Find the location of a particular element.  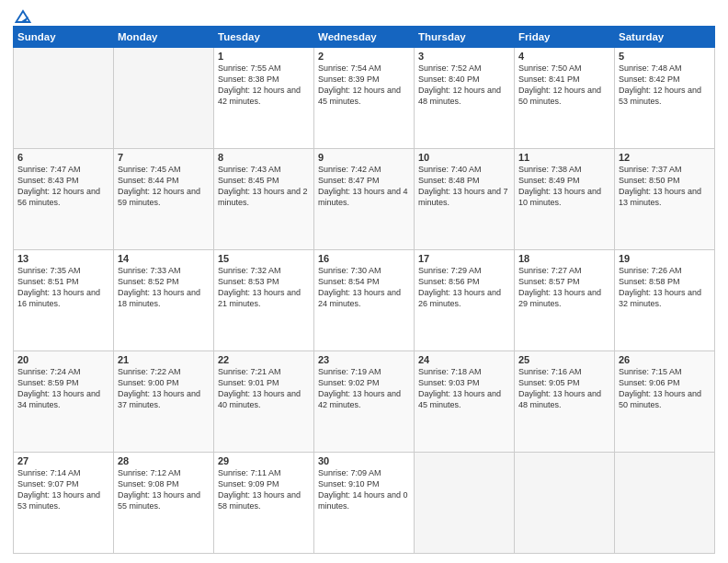

calendar-cell: 27Sunrise: 7:14 AMSunset: 9:07 PMDayligh… is located at coordinates (64, 503).